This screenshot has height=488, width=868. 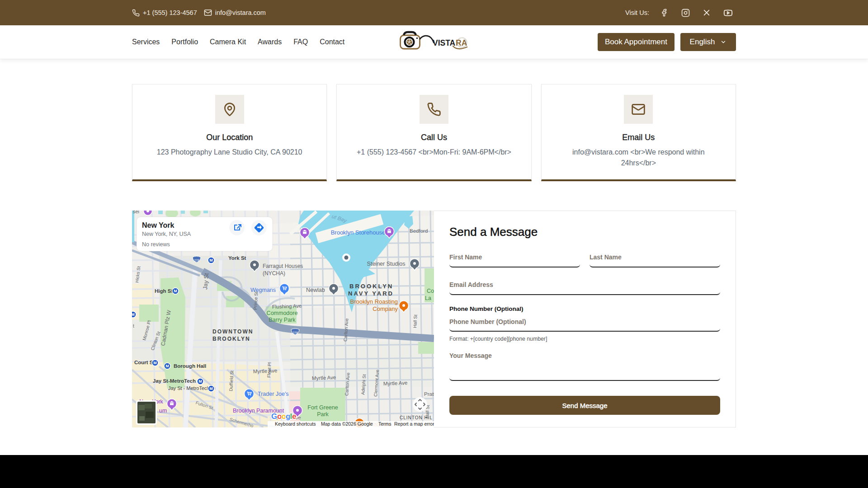 I want to click on svg-text: Report a map error, so click(x=414, y=424).